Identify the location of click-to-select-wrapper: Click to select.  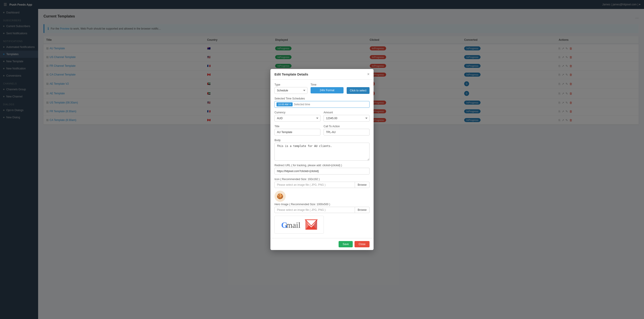
(358, 88).